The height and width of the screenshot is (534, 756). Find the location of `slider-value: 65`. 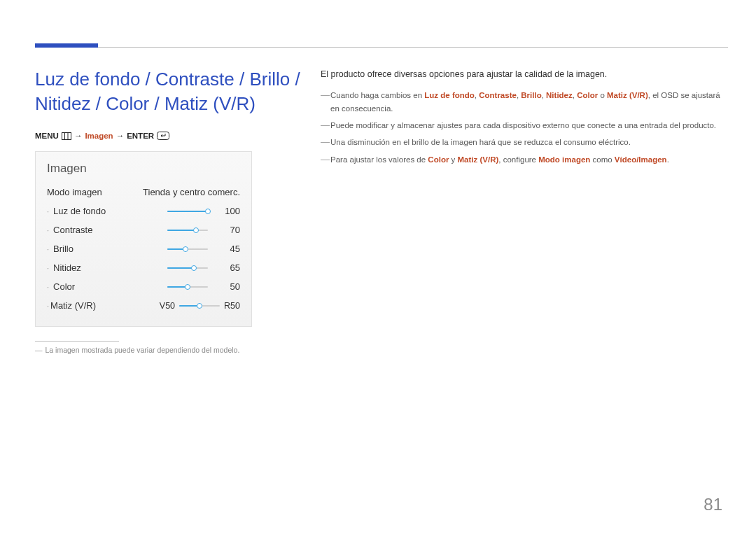

slider-value: 65 is located at coordinates (227, 267).